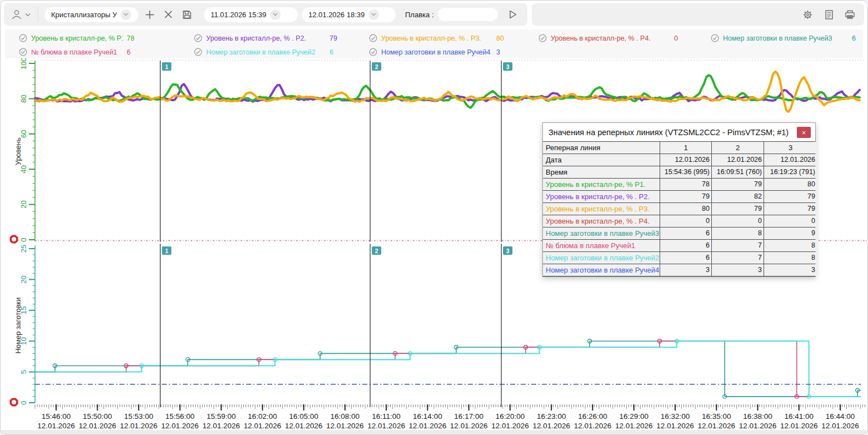 The width and height of the screenshot is (868, 435). I want to click on billet-series, so click(448, 369).